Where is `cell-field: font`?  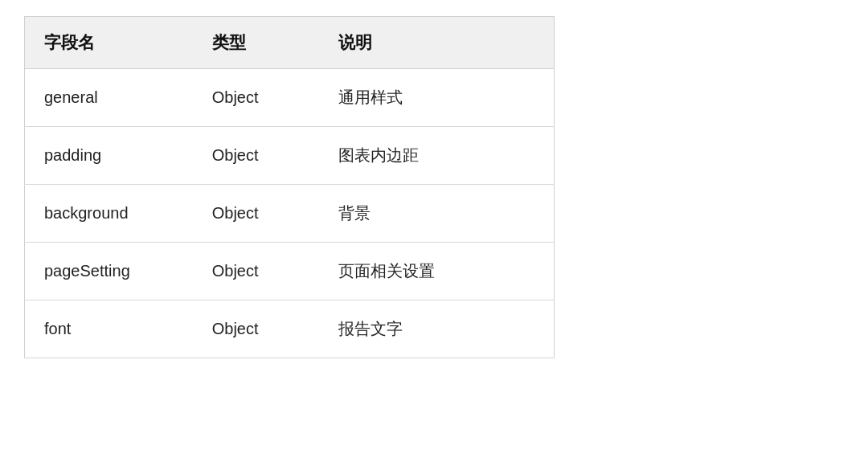
cell-field: font is located at coordinates (109, 329).